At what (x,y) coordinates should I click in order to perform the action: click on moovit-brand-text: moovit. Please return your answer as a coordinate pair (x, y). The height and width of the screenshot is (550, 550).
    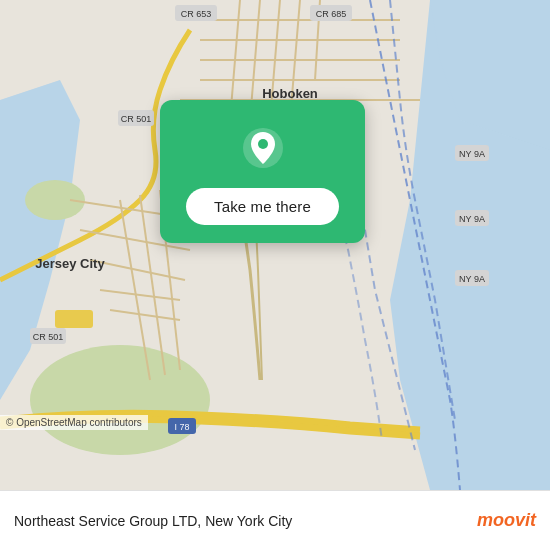
    Looking at the image, I should click on (506, 520).